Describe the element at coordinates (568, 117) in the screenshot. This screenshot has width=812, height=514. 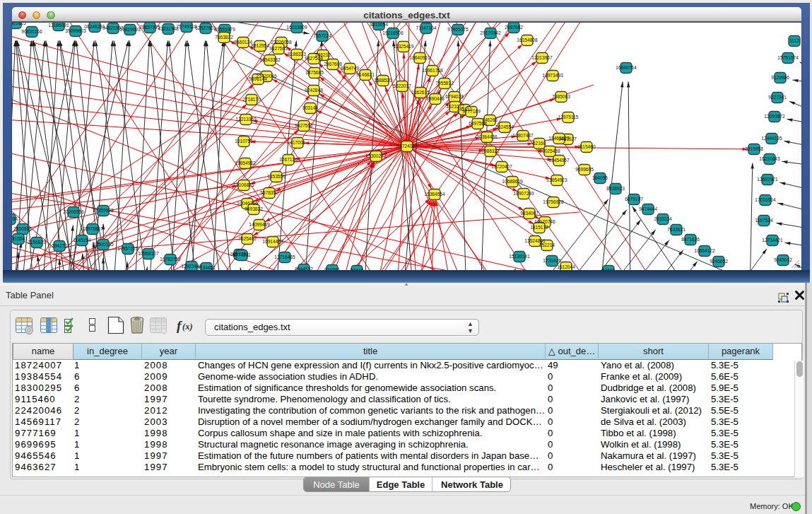
I see `svg-text: 12975115` at that location.